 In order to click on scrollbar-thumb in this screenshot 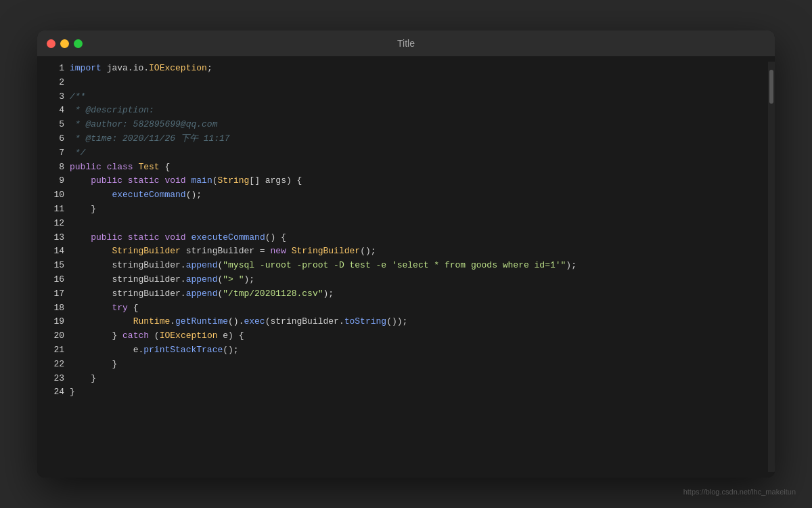, I will do `click(771, 87)`.